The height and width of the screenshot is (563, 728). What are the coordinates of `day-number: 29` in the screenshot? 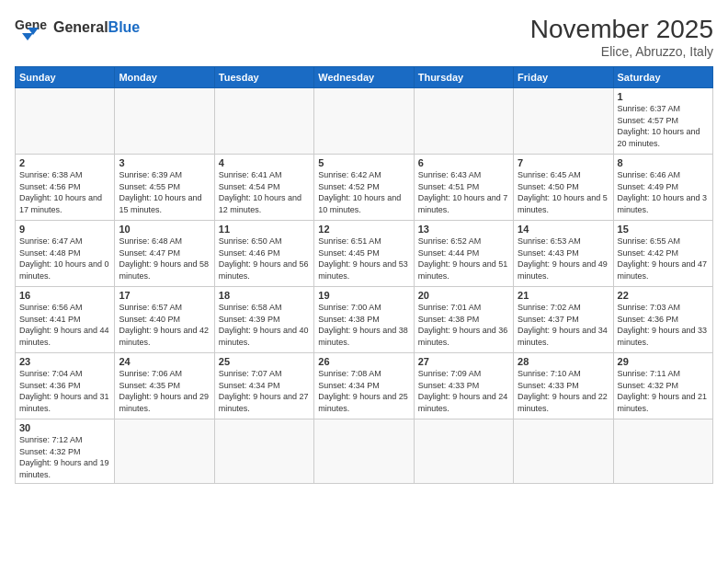 It's located at (664, 362).